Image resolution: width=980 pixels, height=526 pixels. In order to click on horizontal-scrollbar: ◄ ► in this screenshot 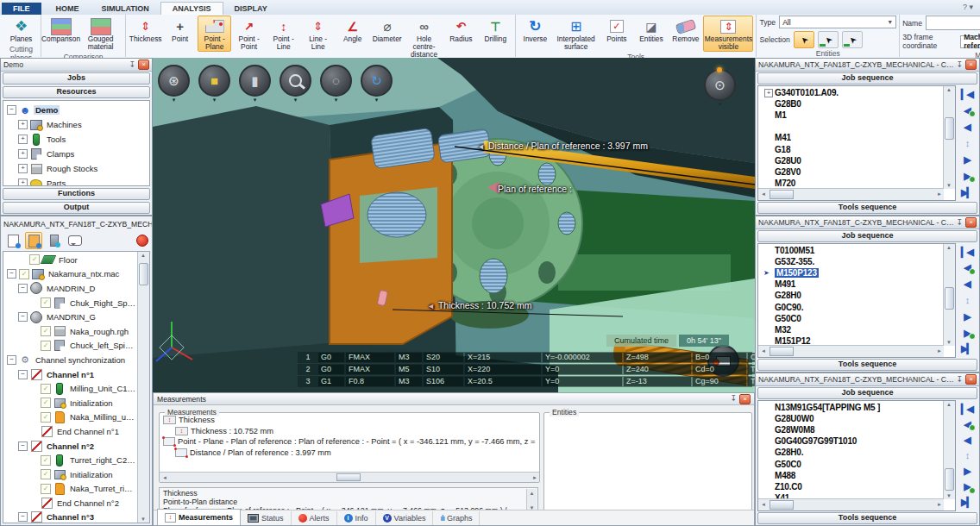, I will do `click(349, 477)`.